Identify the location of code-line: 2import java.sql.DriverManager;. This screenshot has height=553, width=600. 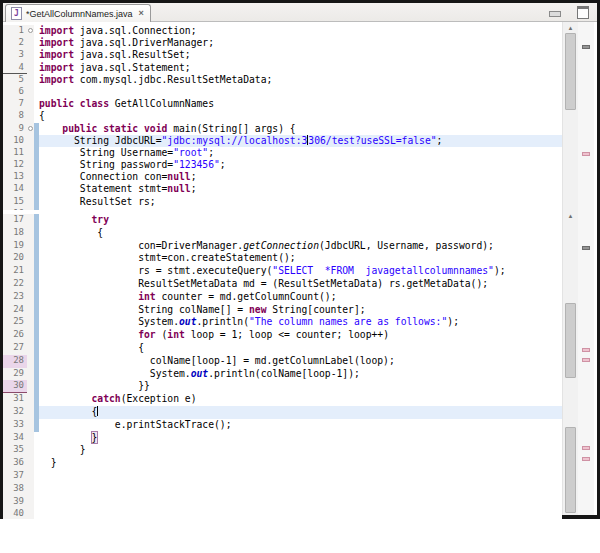
(282, 43).